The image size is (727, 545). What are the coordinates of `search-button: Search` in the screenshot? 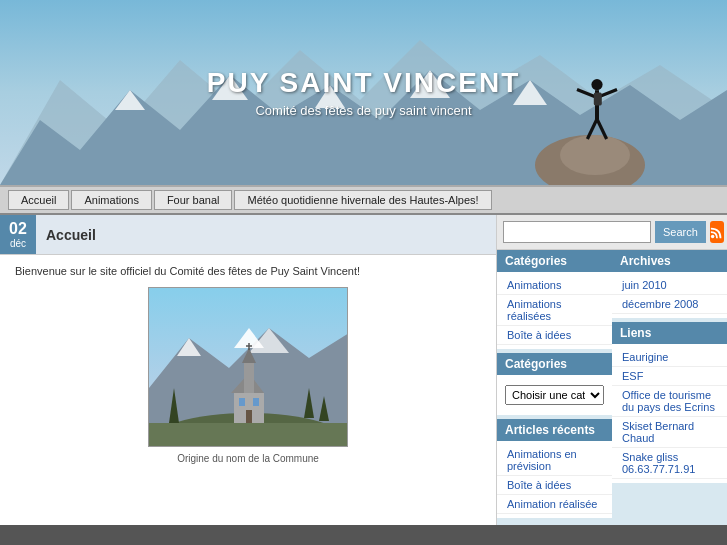 It's located at (680, 232).